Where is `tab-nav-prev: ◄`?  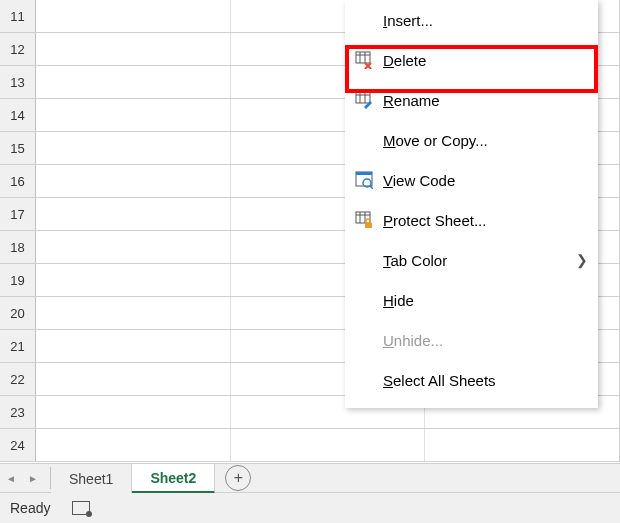 tab-nav-prev: ◄ is located at coordinates (11, 478).